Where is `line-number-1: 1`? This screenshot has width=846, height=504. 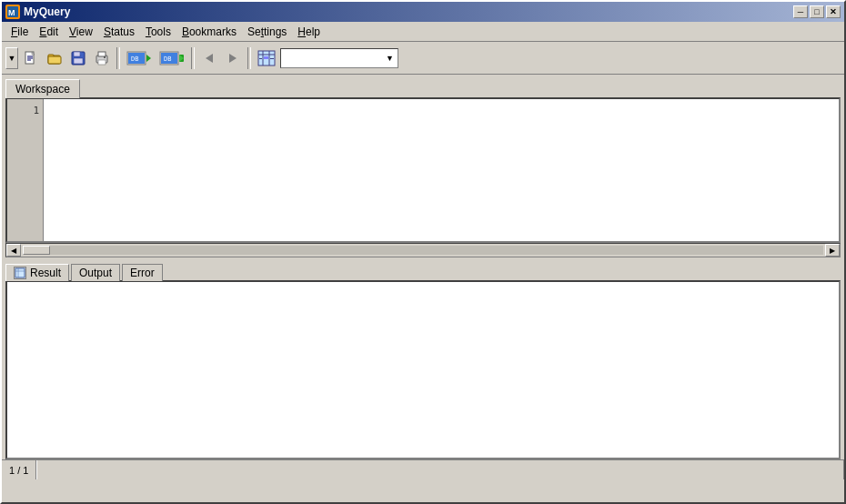
line-number-1: 1 is located at coordinates (25, 111).